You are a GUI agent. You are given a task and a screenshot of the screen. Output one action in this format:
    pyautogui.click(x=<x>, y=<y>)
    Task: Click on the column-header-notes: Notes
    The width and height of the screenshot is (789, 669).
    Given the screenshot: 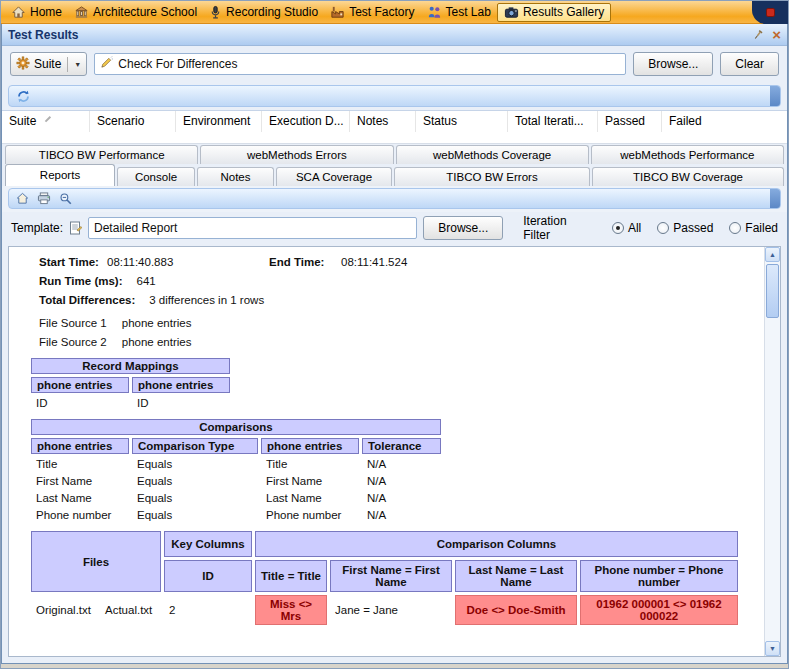 What is the action you would take?
    pyautogui.click(x=383, y=122)
    